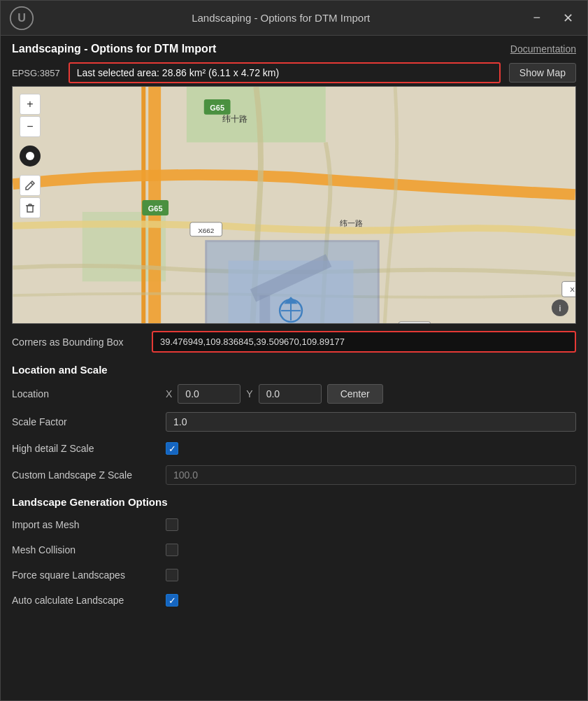 This screenshot has height=701, width=588. I want to click on landscape-gen-title: Landscape Generation Options, so click(294, 501).